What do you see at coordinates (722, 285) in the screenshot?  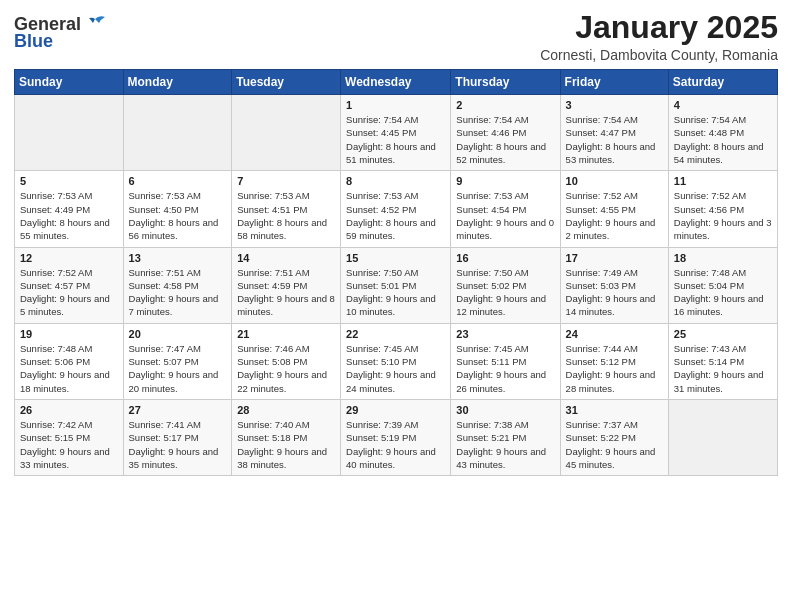 I see `calendar-cell: 18Sunrise: 7:48 AM Sunset: 5:04 PM Dayli…` at bounding box center [722, 285].